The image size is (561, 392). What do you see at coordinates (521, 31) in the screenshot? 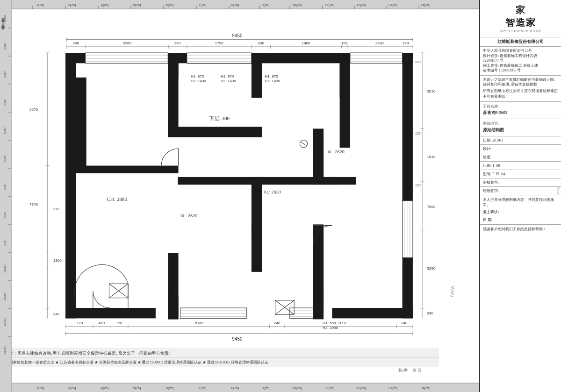
I see `logo-english: INTELLIGENCE HOME` at bounding box center [521, 31].